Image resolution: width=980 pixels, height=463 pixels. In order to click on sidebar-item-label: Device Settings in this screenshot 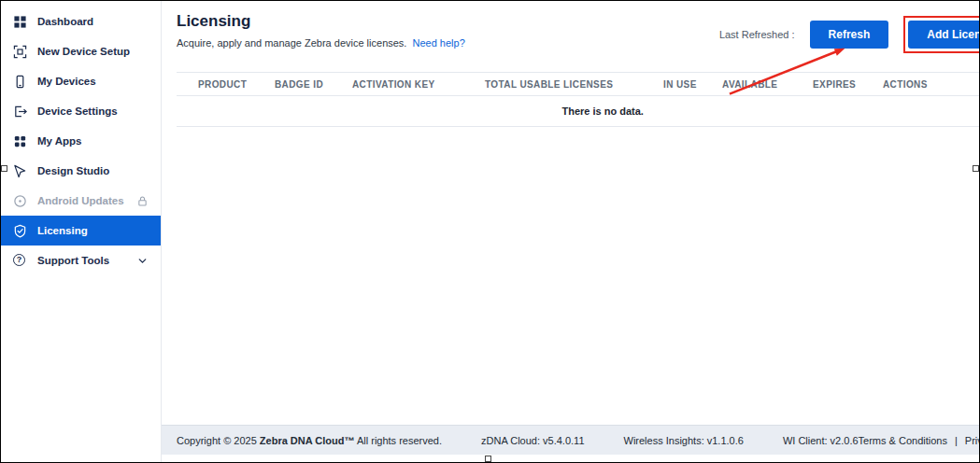, I will do `click(78, 111)`.